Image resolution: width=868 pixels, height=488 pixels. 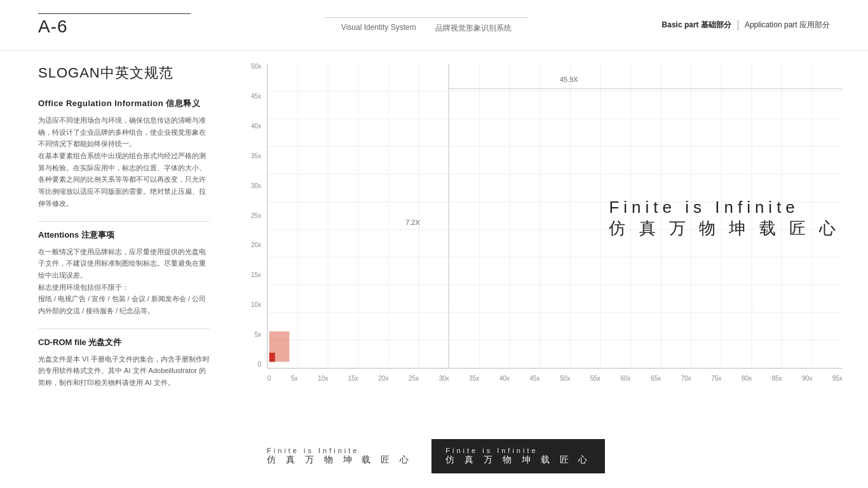 I want to click on x-label-45: 45x, so click(x=535, y=379).